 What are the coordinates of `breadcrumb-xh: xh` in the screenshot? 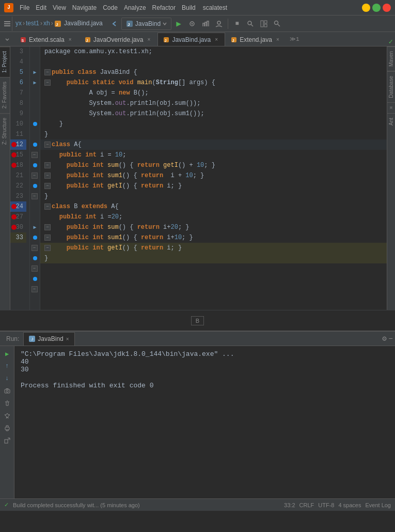 It's located at (46, 23).